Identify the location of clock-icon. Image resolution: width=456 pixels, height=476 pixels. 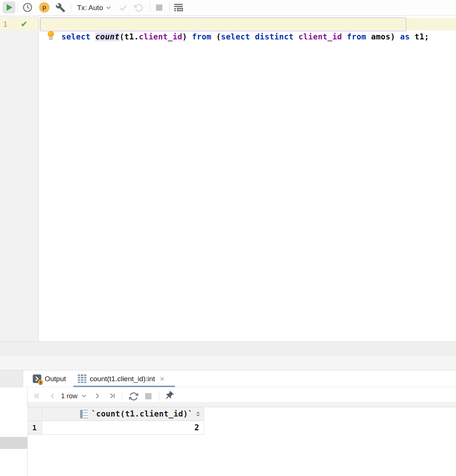
(28, 7).